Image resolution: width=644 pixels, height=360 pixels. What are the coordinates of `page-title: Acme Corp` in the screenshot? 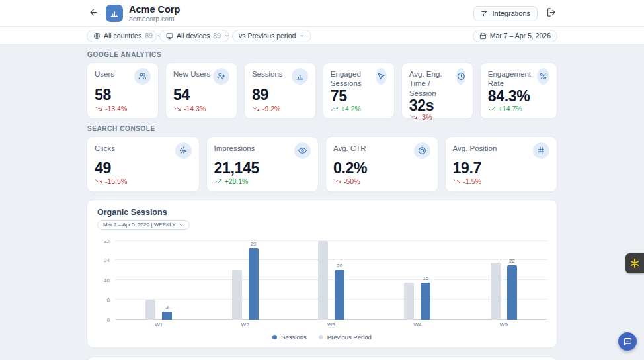 It's located at (155, 9).